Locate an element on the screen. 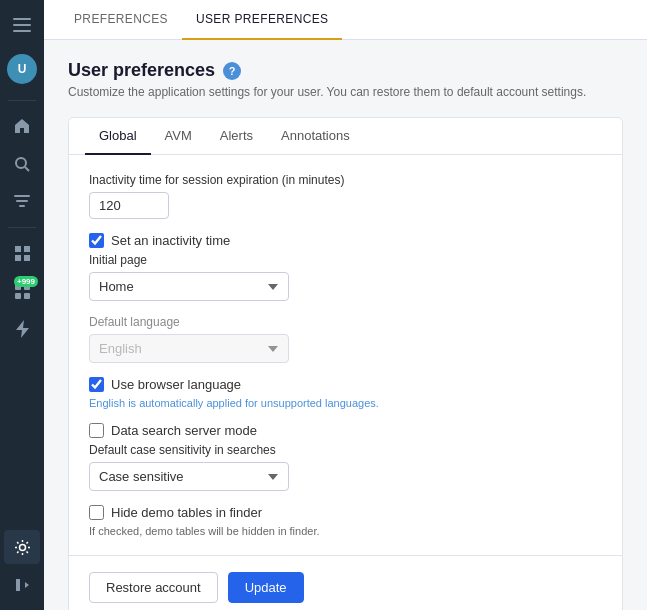 This screenshot has width=647, height=610. sidebar-item-search is located at coordinates (22, 164).